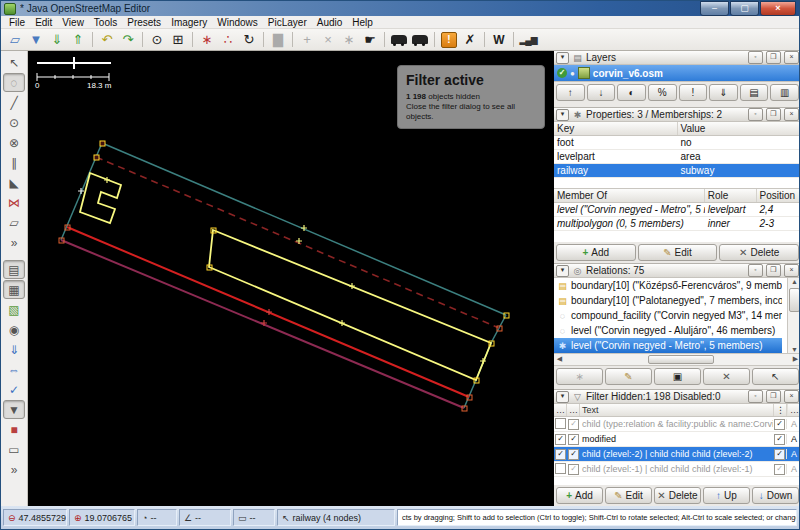 Image resolution: width=800 pixels, height=530 pixels. What do you see at coordinates (662, 92) in the screenshot?
I see `layer-visibility-button: %` at bounding box center [662, 92].